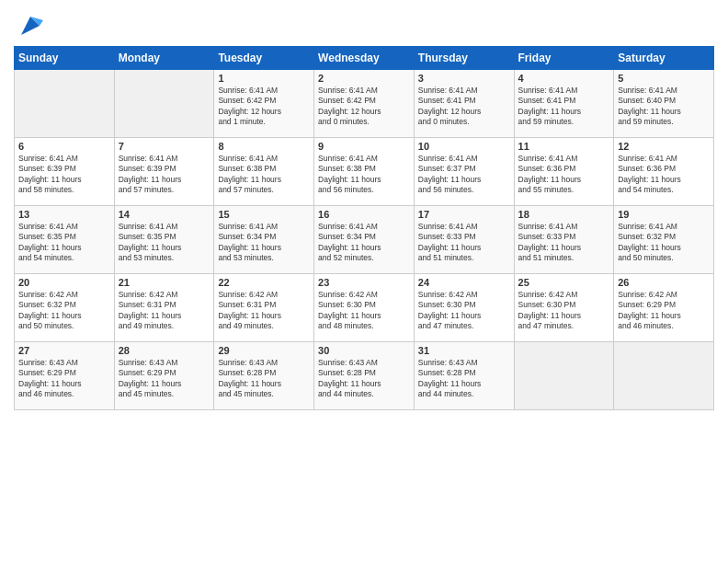  I want to click on calendar-cell: 5Sunrise: 6:41 AM Sunset: 6:40 PM Daylig…, so click(664, 104).